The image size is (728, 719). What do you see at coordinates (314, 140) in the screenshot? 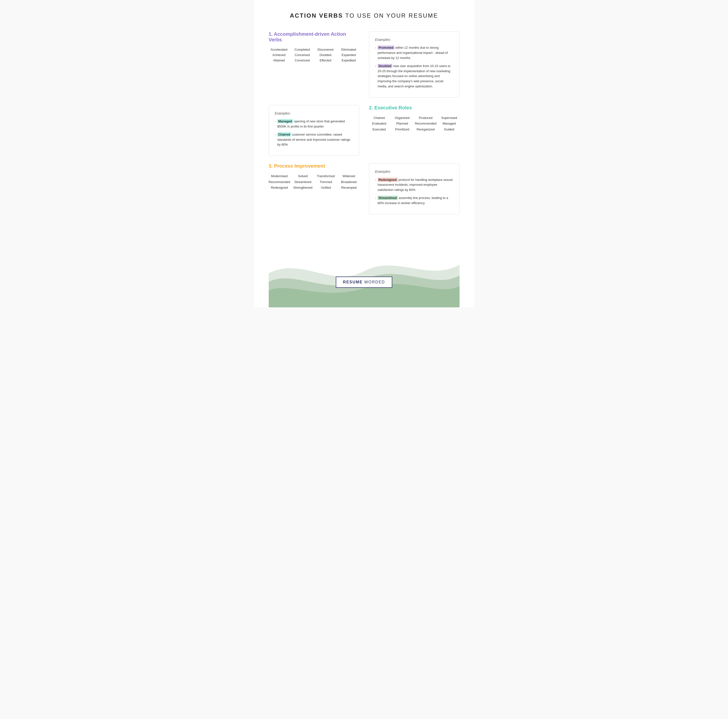
I see `example-item-2b: Chaired customer service committee; rais…` at bounding box center [314, 140].